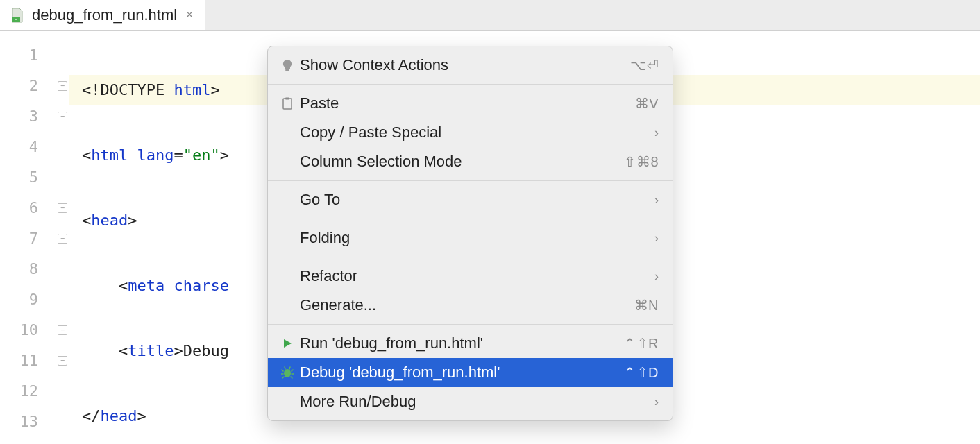  I want to click on line-number: 5, so click(35, 178).